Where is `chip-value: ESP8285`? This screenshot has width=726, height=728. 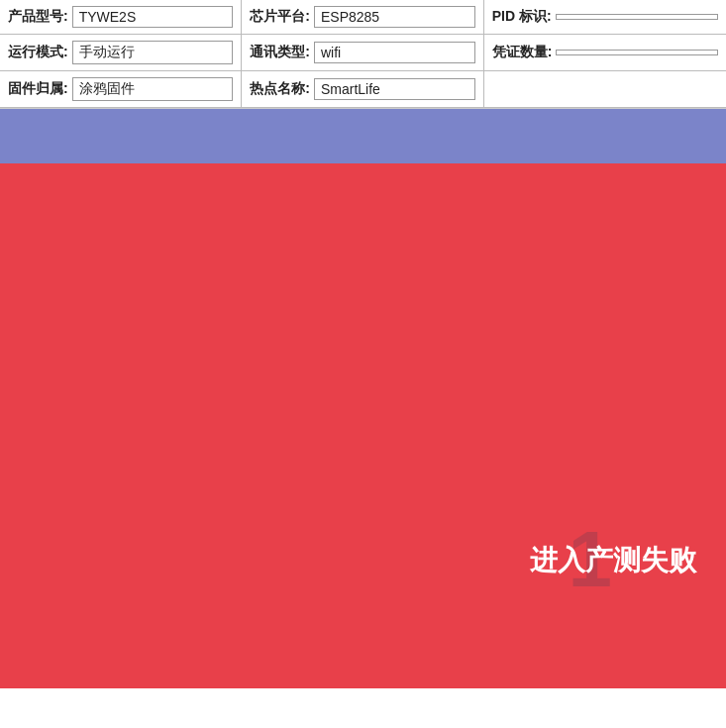
chip-value: ESP8285 is located at coordinates (394, 17).